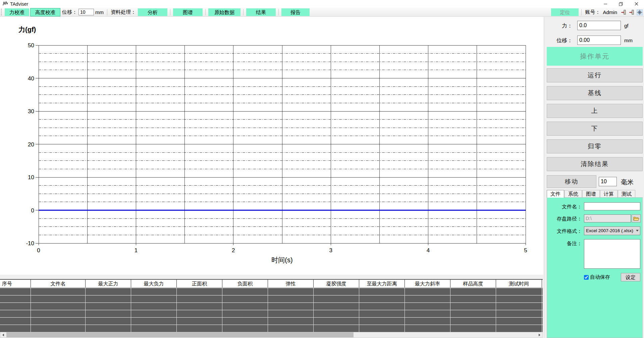 This screenshot has width=644, height=338. What do you see at coordinates (572, 182) in the screenshot?
I see `move-button: 移动` at bounding box center [572, 182].